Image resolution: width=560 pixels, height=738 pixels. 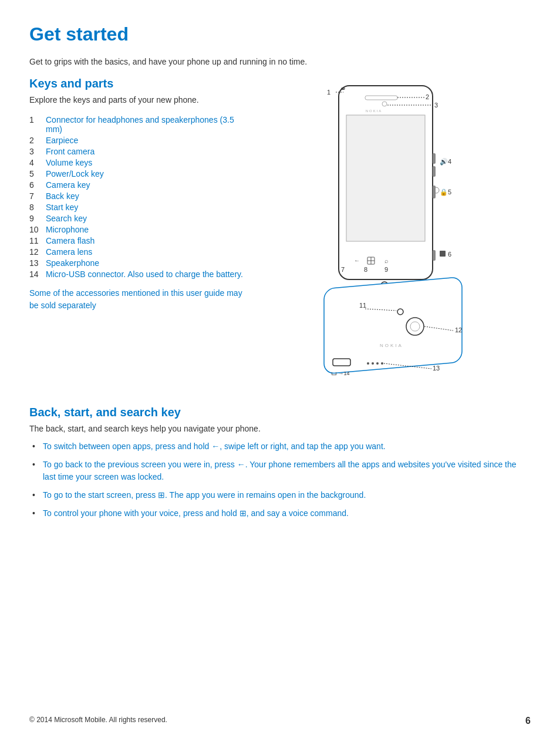 I want to click on parts-list-item: 9Search key, so click(x=141, y=218).